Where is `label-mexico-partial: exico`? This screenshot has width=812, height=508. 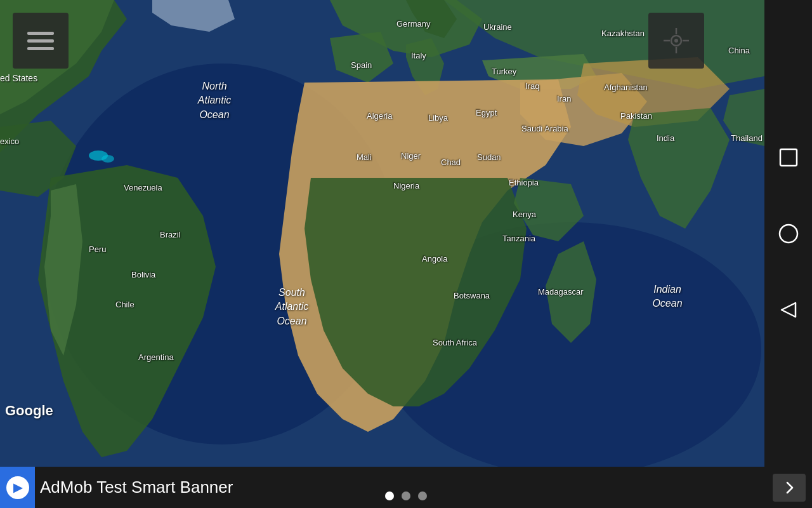 label-mexico-partial: exico is located at coordinates (10, 141).